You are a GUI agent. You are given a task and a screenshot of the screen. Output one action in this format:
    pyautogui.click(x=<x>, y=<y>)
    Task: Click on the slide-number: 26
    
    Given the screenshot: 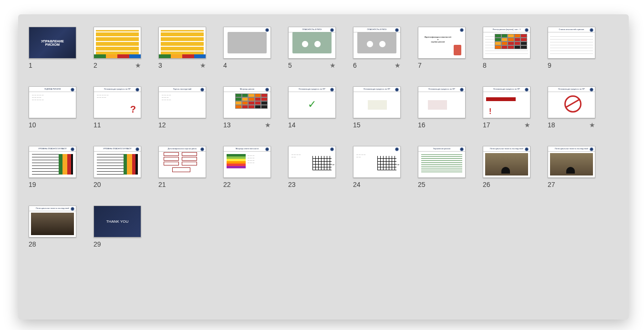 What is the action you would take?
    pyautogui.click(x=487, y=185)
    